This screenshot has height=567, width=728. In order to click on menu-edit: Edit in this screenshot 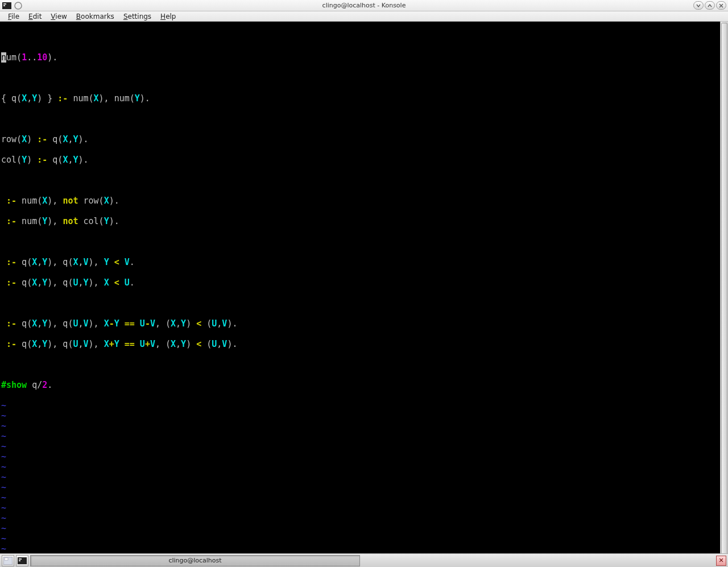, I will do `click(35, 16)`.